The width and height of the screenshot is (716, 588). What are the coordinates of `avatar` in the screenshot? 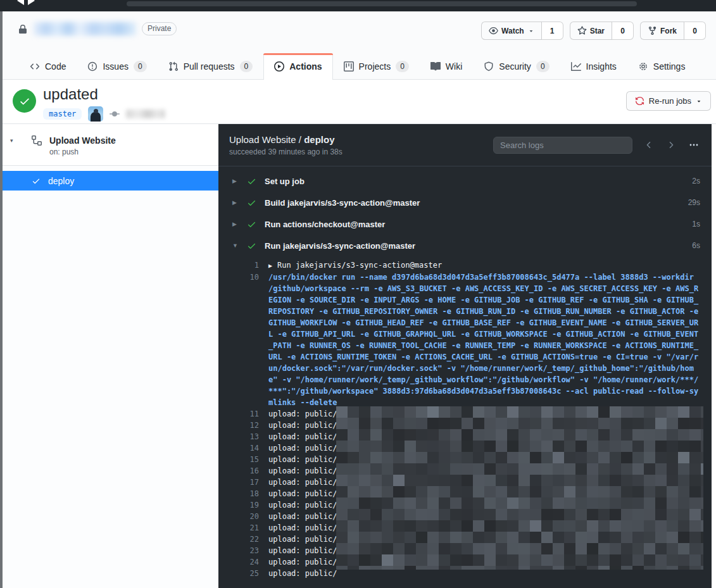 It's located at (96, 114).